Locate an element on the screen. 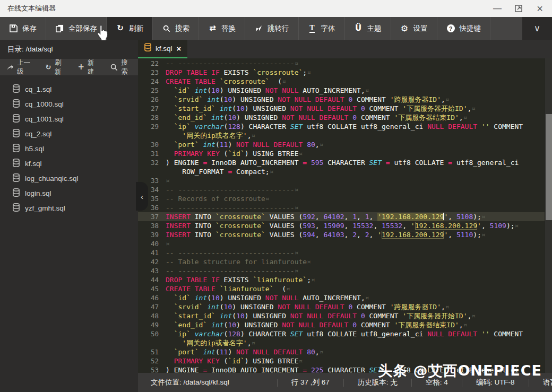  code-line: 24CREATE TABLE `crossroute` (¤ is located at coordinates (341, 82).